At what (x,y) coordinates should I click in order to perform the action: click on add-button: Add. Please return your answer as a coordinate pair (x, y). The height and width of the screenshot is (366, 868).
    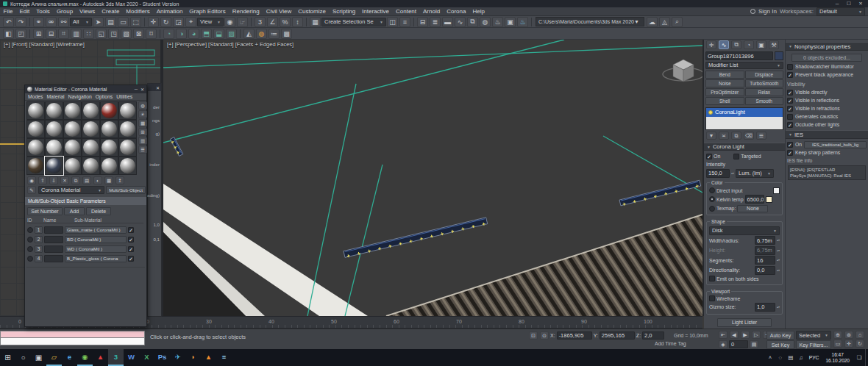
    Looking at the image, I should click on (74, 212).